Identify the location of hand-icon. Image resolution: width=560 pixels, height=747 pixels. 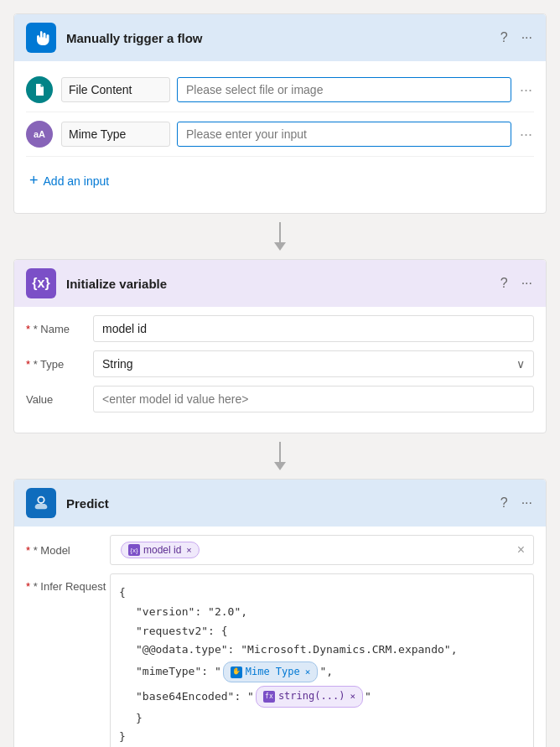
(41, 38).